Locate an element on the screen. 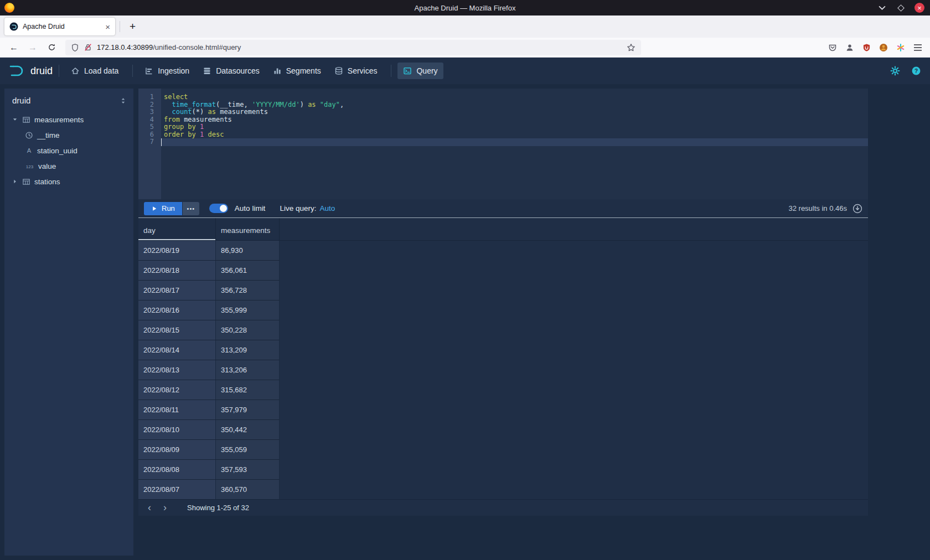 The height and width of the screenshot is (560, 930). tab-title: Apache Druid is located at coordinates (62, 27).